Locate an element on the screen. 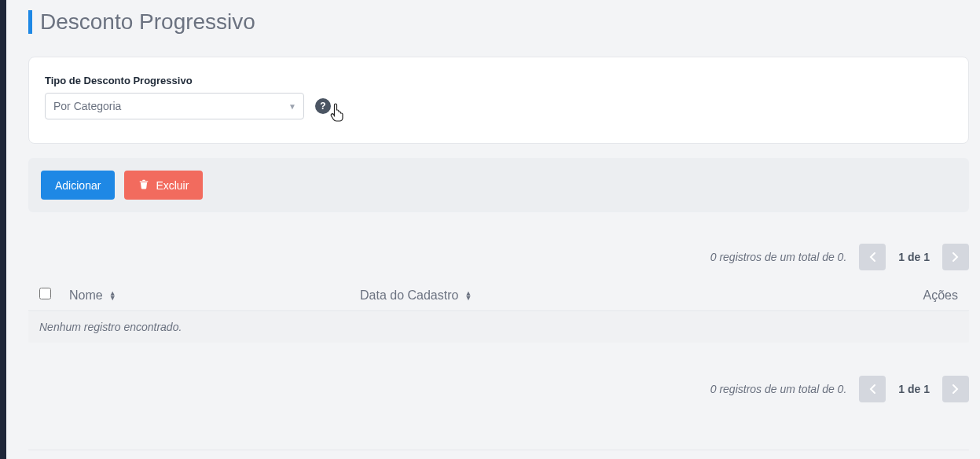 Image resolution: width=980 pixels, height=459 pixels. column-name: Nome ▲▼ is located at coordinates (215, 296).